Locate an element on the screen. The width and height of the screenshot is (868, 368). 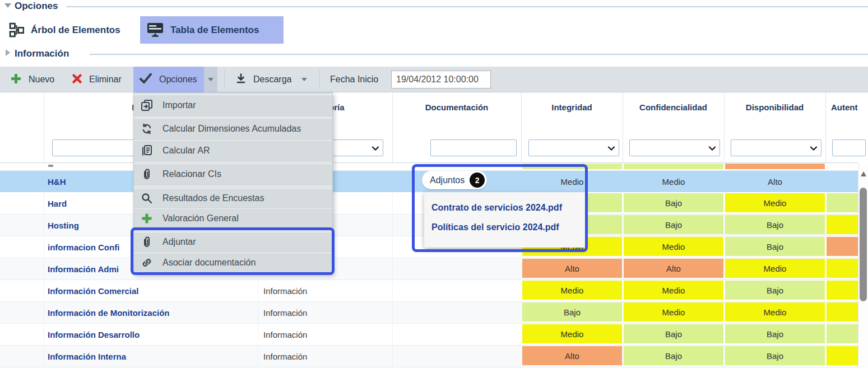
menu-item-label: Importar is located at coordinates (179, 105).